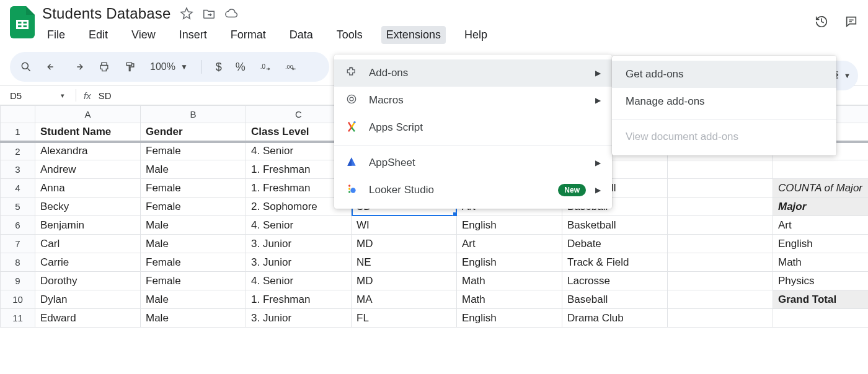 The width and height of the screenshot is (868, 374). What do you see at coordinates (404, 300) in the screenshot?
I see `cell: MA` at bounding box center [404, 300].